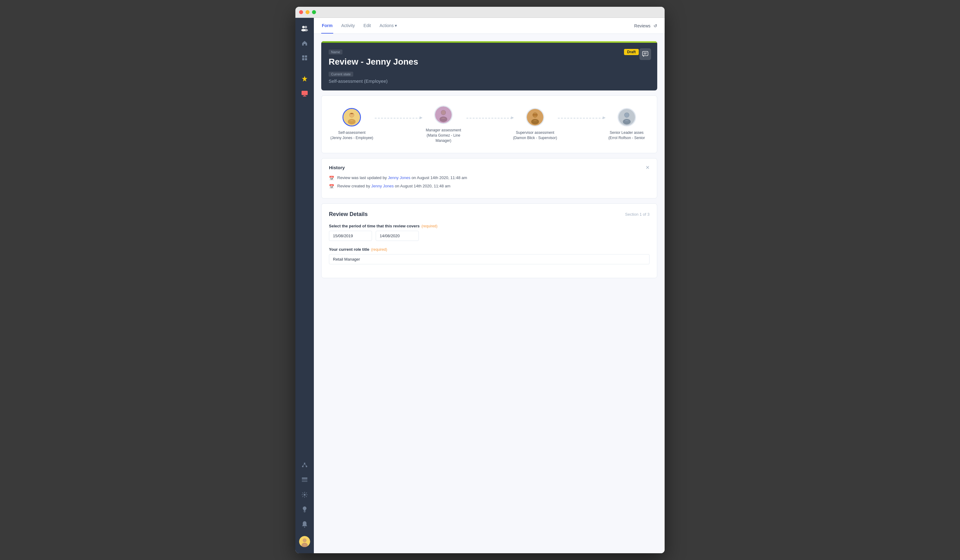  What do you see at coordinates (489, 241) in the screenshot?
I see `details-card: Review Details Section 1 of 3 Select the…` at bounding box center [489, 241].